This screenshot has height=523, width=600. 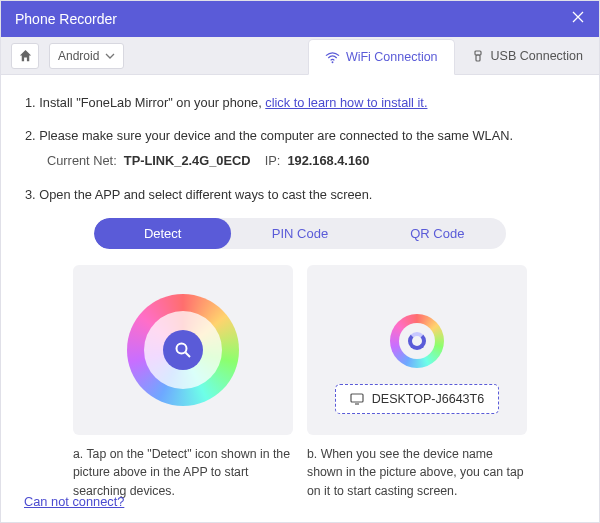 I want to click on home-button, so click(x=25, y=56).